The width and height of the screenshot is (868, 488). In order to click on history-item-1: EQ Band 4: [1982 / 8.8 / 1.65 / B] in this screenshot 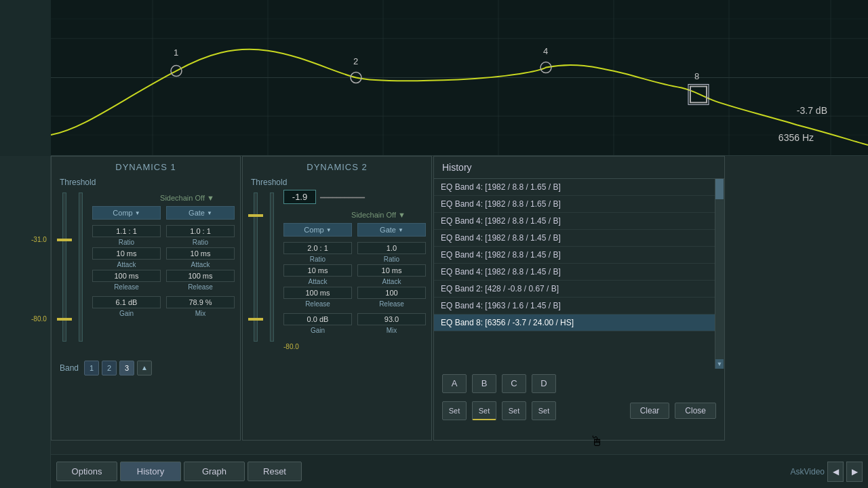, I will do `click(579, 205)`.